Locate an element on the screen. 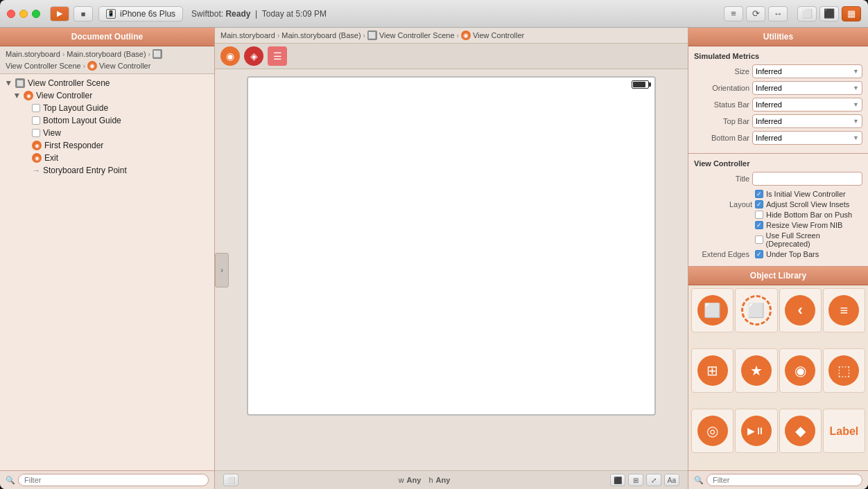 This screenshot has height=489, width=868. status-ready: Ready is located at coordinates (238, 14).